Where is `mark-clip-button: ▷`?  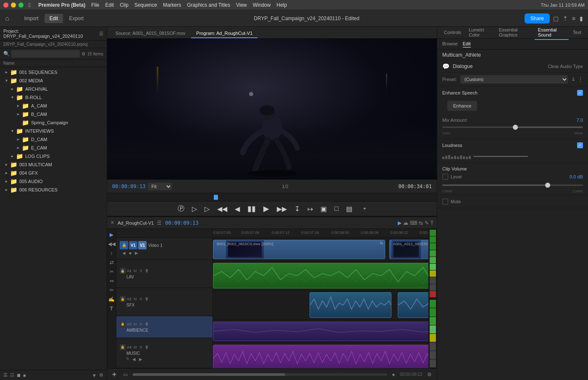
mark-clip-button: ▷ is located at coordinates (207, 209).